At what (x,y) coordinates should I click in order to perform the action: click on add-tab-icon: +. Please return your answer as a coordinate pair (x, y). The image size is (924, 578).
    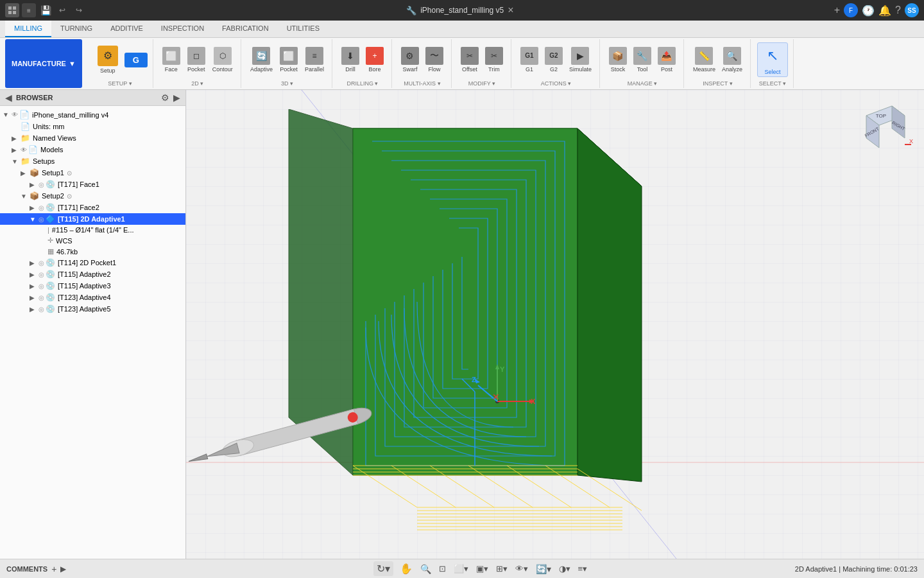
    Looking at the image, I should click on (837, 10).